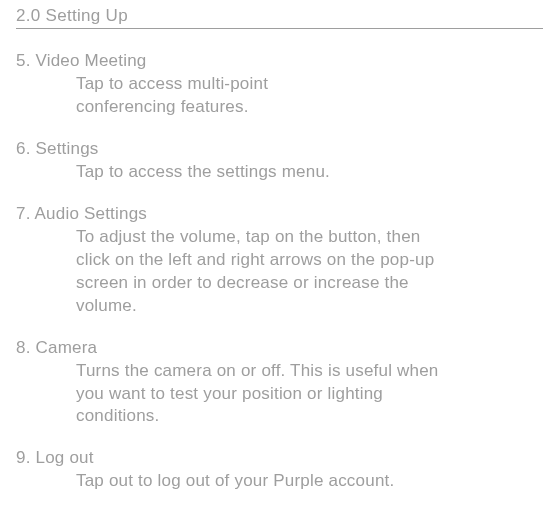 Image resolution: width=559 pixels, height=510 pixels. I want to click on item-title: 9. Log out, so click(280, 458).